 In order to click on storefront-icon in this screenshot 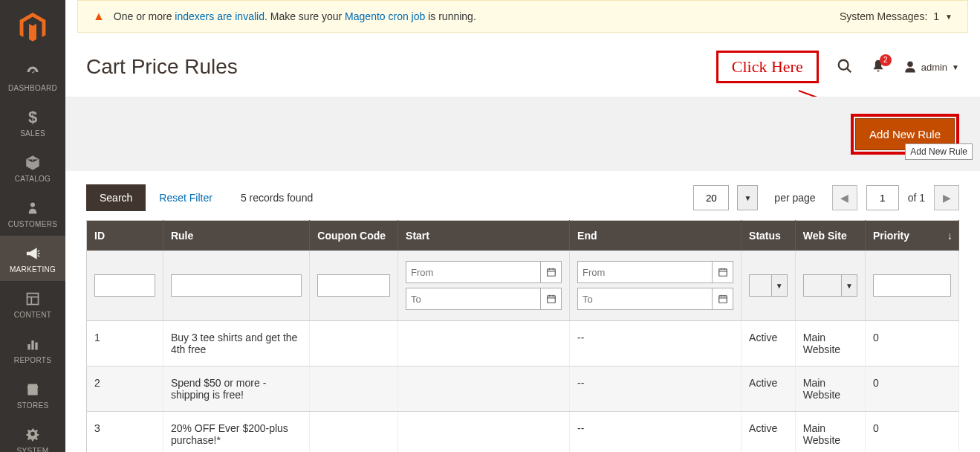, I will do `click(33, 390)`.